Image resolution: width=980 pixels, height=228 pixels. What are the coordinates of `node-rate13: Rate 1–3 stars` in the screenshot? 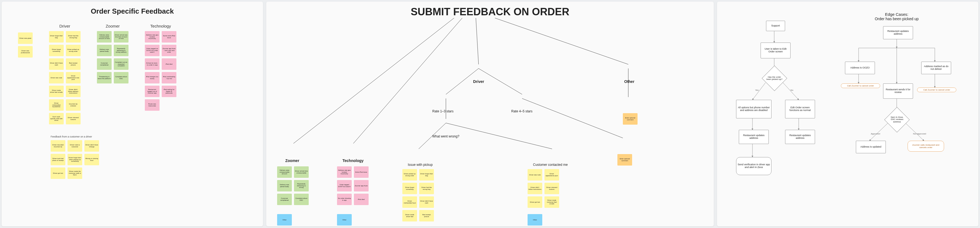 It's located at (443, 111).